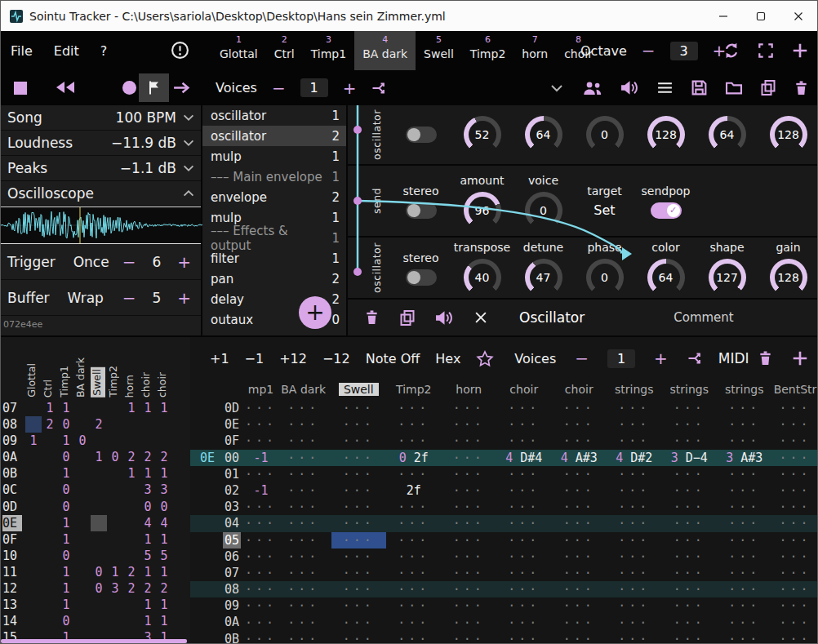 The height and width of the screenshot is (644, 818). What do you see at coordinates (634, 458) in the screenshot?
I see `note-cell: 4 D#2` at bounding box center [634, 458].